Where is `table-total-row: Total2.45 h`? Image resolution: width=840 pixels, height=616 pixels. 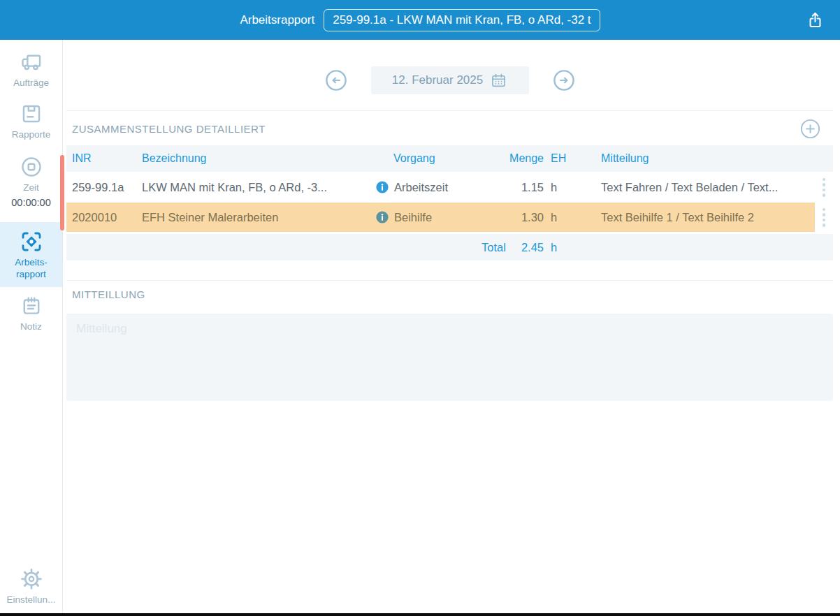 table-total-row: Total2.45 h is located at coordinates (450, 247).